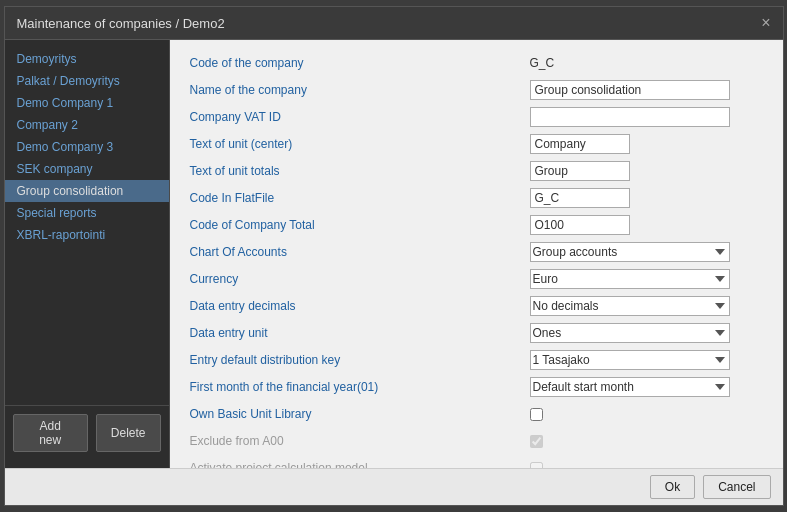 The width and height of the screenshot is (787, 512). Describe the element at coordinates (476, 306) in the screenshot. I see `form-row-9: Data entry decimalsNo decimals` at that location.